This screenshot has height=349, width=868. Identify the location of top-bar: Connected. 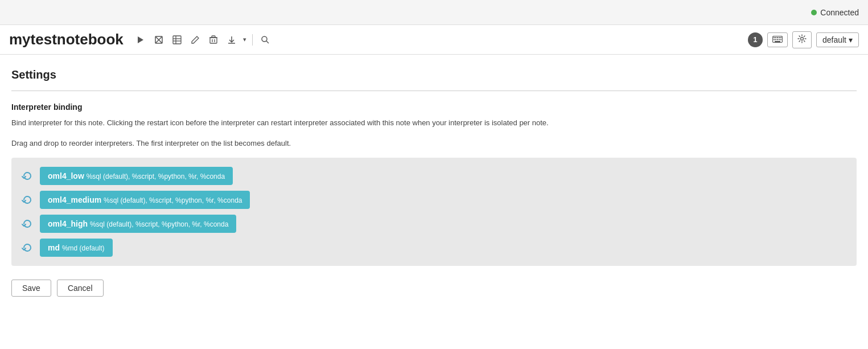
(434, 13).